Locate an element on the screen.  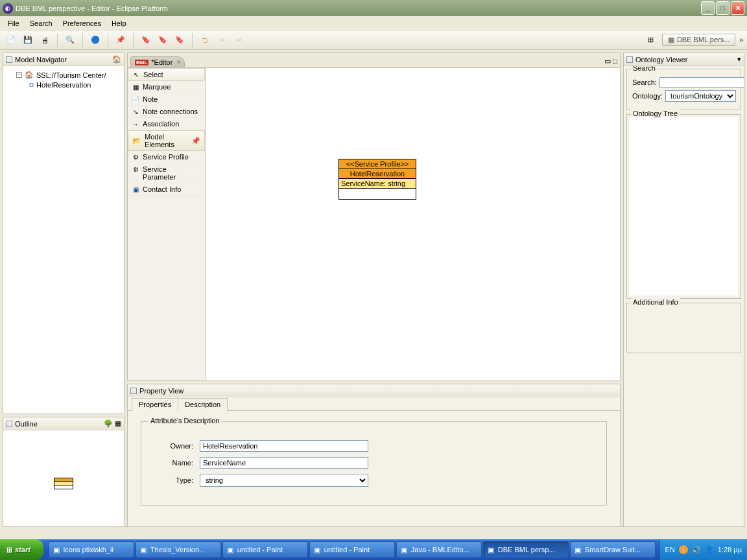
bookmark2-icon: 🔖 is located at coordinates (163, 40).